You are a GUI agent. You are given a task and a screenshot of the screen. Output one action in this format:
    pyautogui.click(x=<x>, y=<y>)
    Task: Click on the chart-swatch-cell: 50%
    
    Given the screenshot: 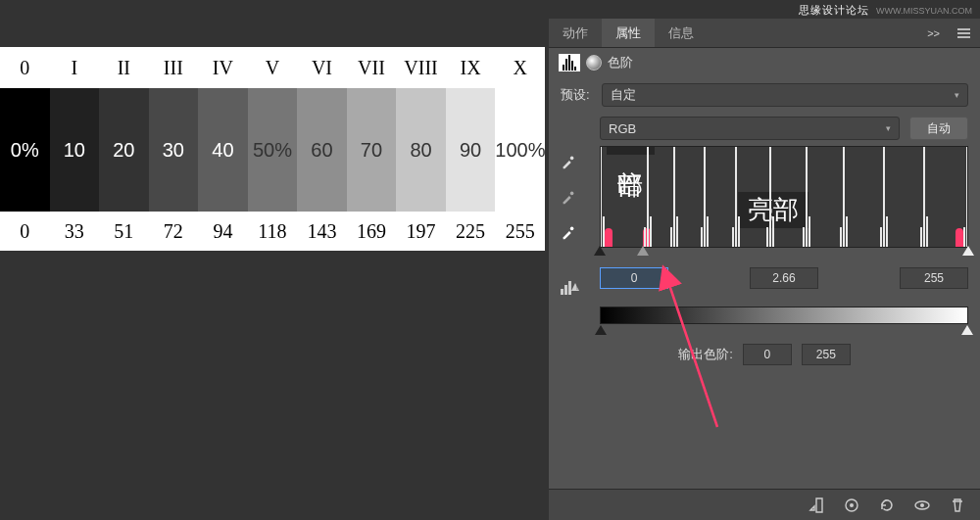 What is the action you would take?
    pyautogui.click(x=272, y=150)
    